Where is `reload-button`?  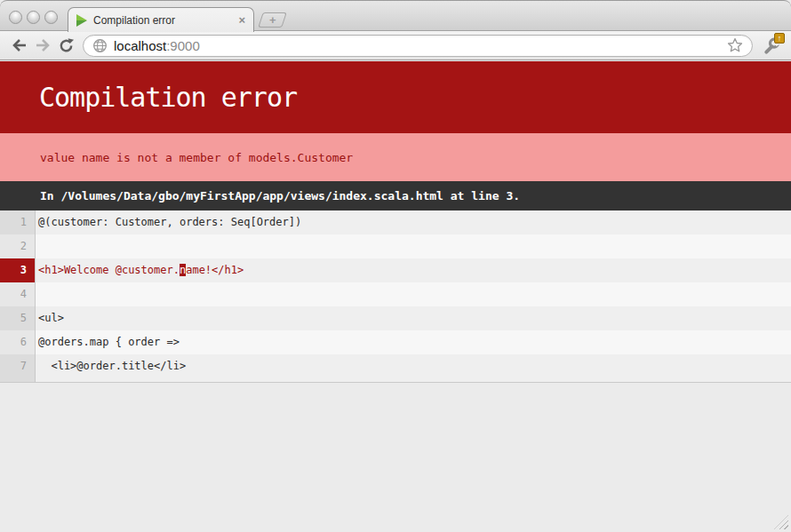
reload-button is located at coordinates (66, 45).